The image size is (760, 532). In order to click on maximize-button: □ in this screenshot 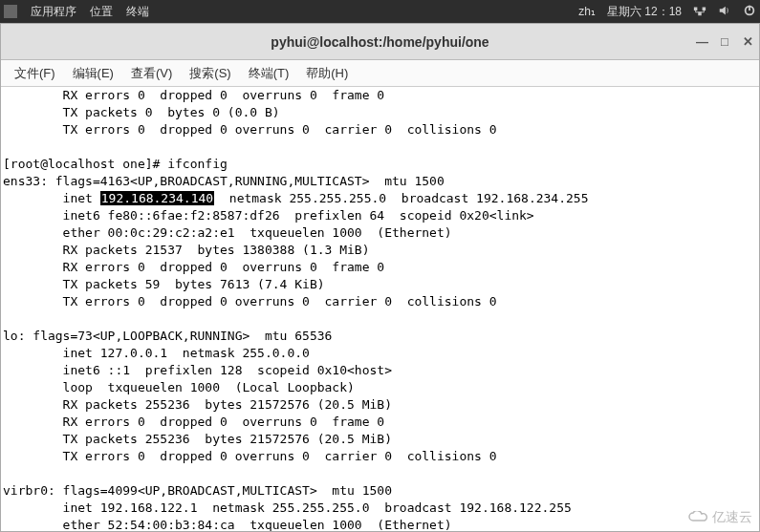, I will do `click(725, 42)`.